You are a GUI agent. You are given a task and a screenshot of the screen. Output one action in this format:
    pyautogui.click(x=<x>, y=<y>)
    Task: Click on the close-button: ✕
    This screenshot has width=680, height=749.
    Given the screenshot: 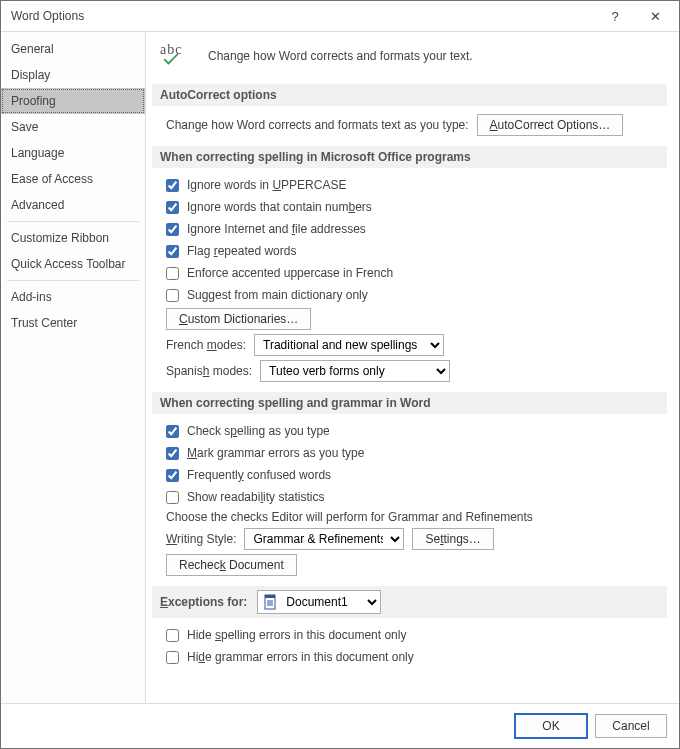 What is the action you would take?
    pyautogui.click(x=655, y=16)
    